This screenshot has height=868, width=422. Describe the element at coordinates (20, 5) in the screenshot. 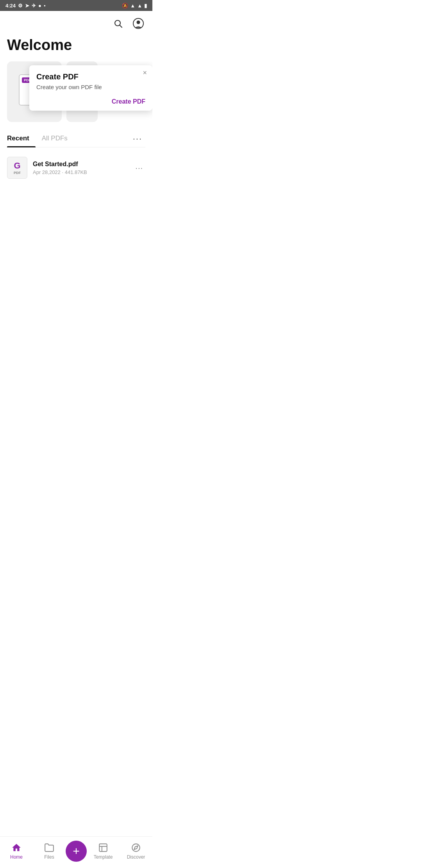

I see `gear-icon: ⚙` at that location.